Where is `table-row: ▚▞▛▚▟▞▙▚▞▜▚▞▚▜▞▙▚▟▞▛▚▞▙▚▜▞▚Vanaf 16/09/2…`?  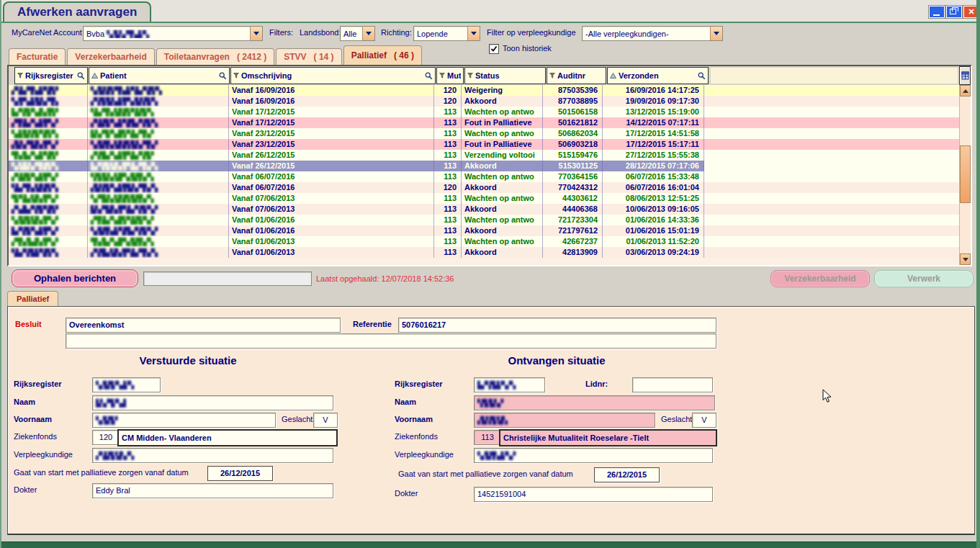
table-row: ▚▞▛▚▟▞▙▚▞▜▚▞▚▜▞▙▚▟▞▛▚▞▙▚▜▞▚Vanaf 16/09/2… is located at coordinates (484, 101).